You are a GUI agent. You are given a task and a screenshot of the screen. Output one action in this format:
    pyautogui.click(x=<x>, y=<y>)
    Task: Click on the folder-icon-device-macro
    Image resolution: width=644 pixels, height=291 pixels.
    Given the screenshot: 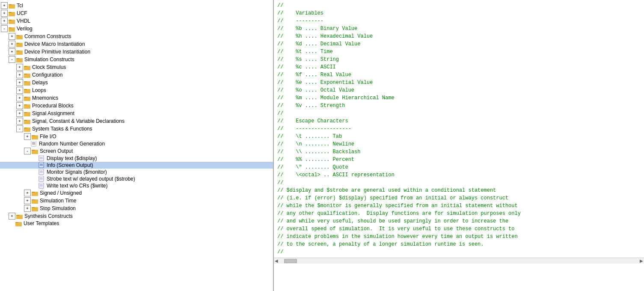 What is the action you would take?
    pyautogui.click(x=20, y=44)
    